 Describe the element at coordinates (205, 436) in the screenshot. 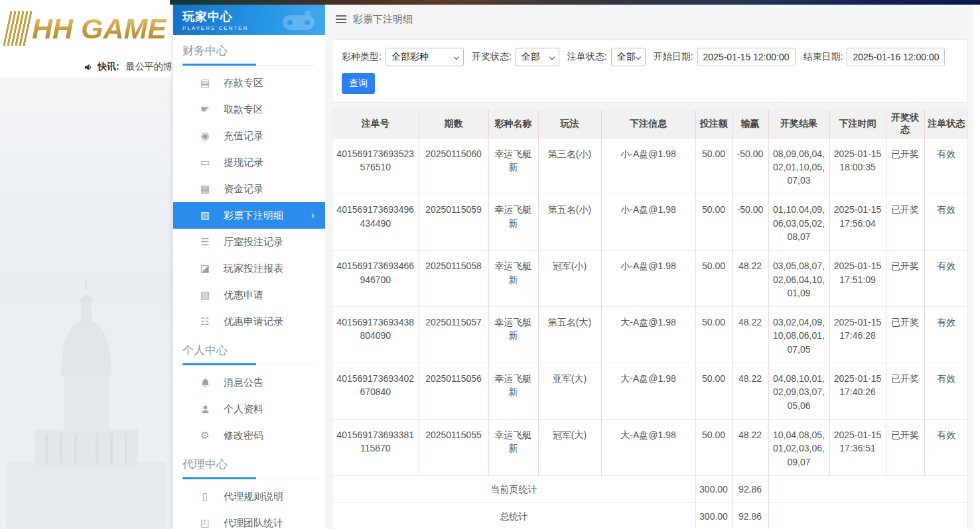

I see `password-icon: ⚙` at that location.